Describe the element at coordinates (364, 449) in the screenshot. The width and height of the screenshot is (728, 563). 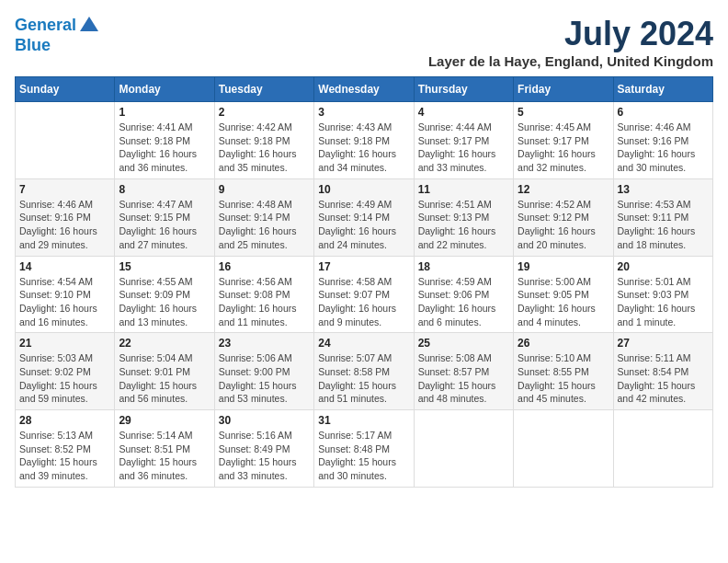
I see `calendar-cell: 31Sunrise: 5:17 AMSunset: 8:48 PMDayligh…` at that location.